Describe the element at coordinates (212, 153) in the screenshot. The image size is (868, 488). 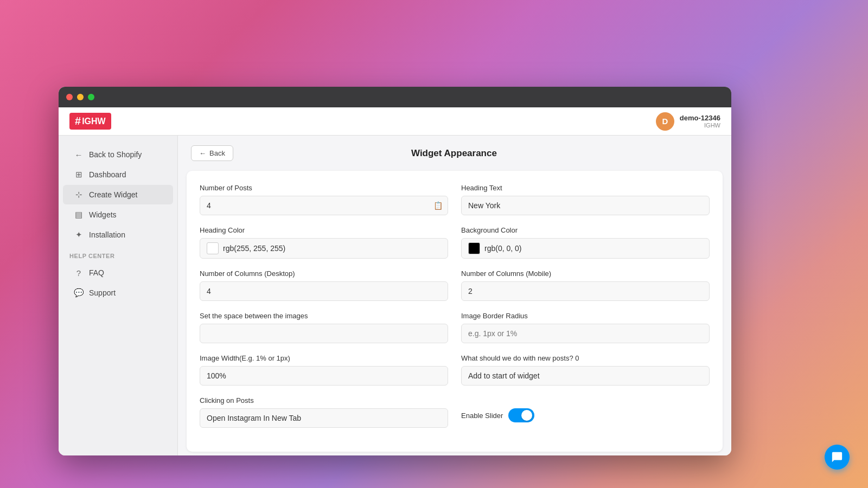
I see `back-button: ← Back` at that location.